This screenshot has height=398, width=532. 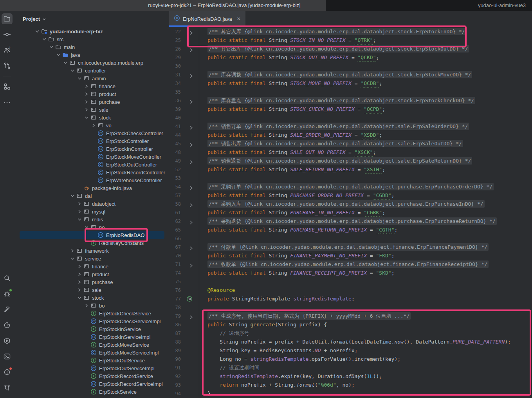 I want to click on profiler-button, so click(x=7, y=325).